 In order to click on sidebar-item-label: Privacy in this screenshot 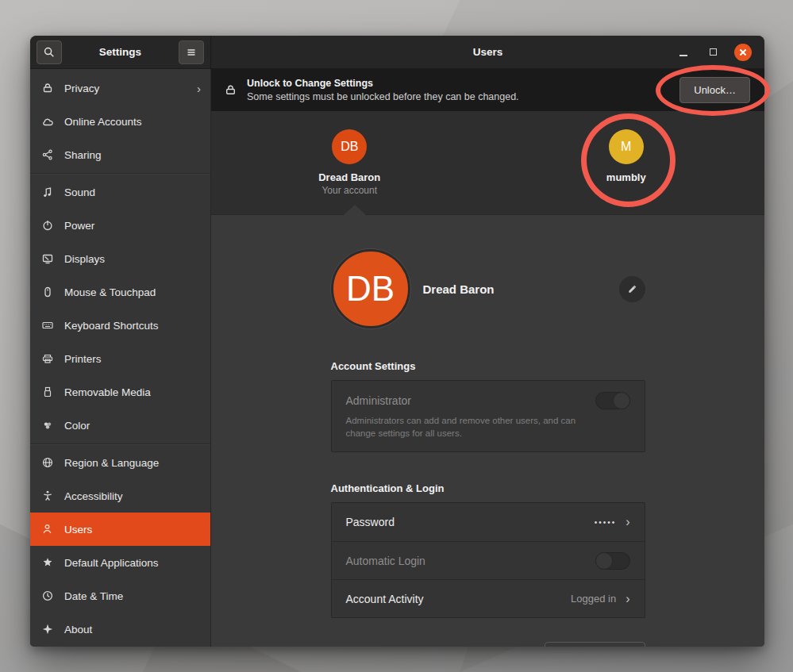, I will do `click(125, 89)`.